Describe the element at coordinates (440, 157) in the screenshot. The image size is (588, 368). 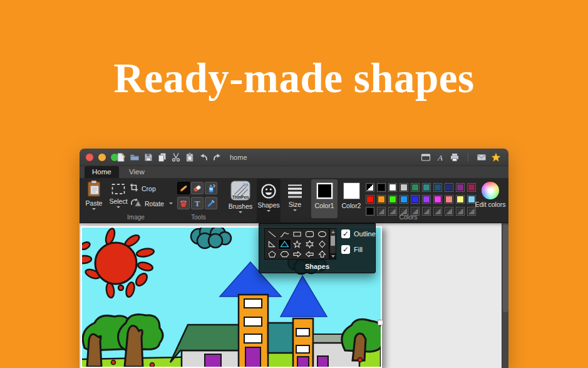
I see `fonts-icon: A` at that location.